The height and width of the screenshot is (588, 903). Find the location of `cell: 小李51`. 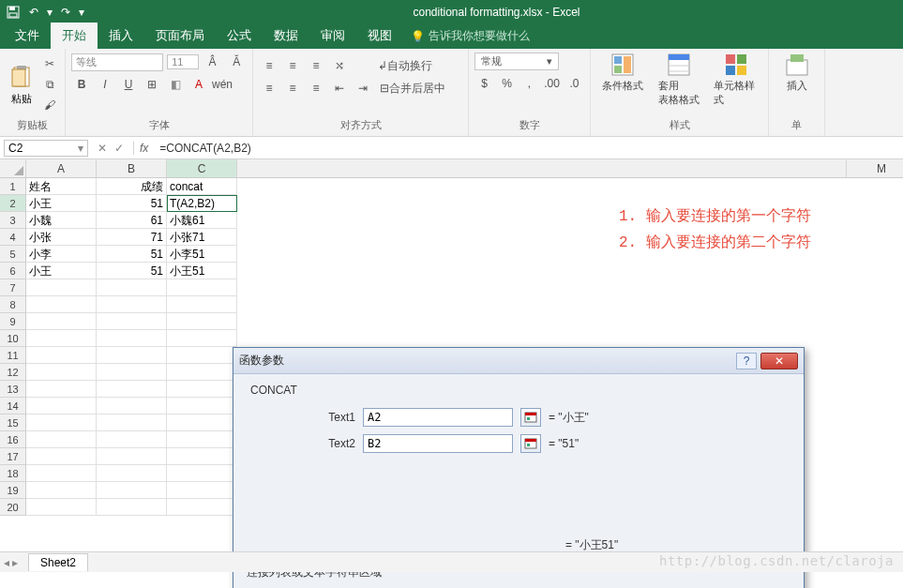

cell: 小李51 is located at coordinates (203, 254).